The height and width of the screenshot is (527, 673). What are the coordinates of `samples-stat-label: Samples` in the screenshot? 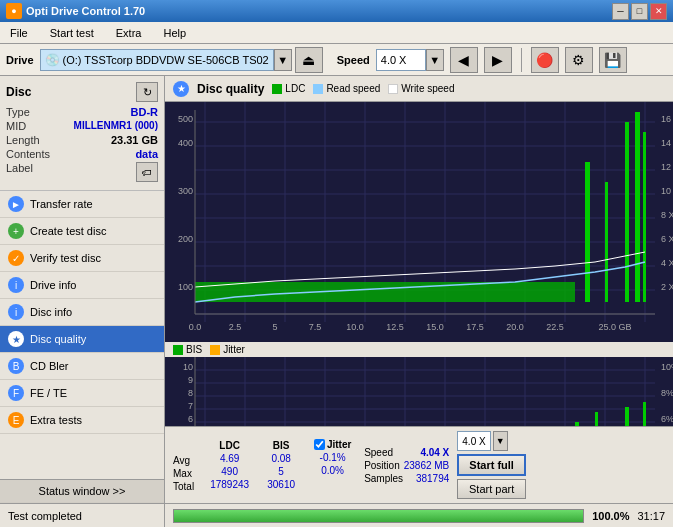 It's located at (384, 478).